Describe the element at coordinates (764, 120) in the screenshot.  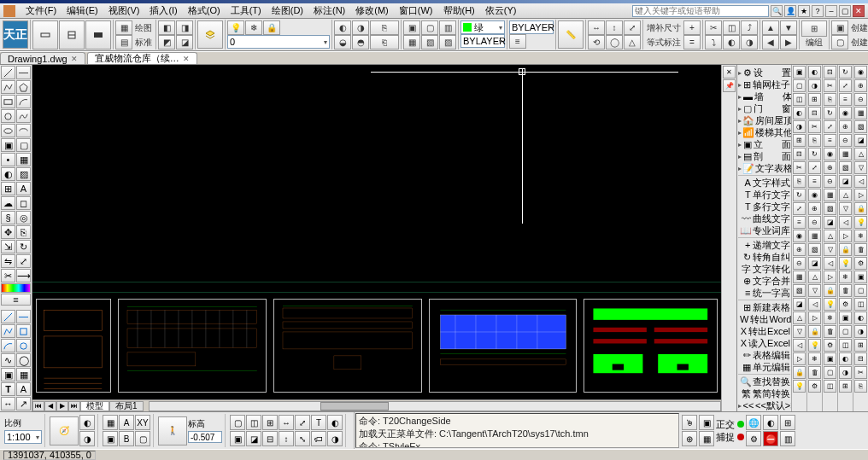
I see `tree-item-4: ▸🏠房间屋顶` at that location.